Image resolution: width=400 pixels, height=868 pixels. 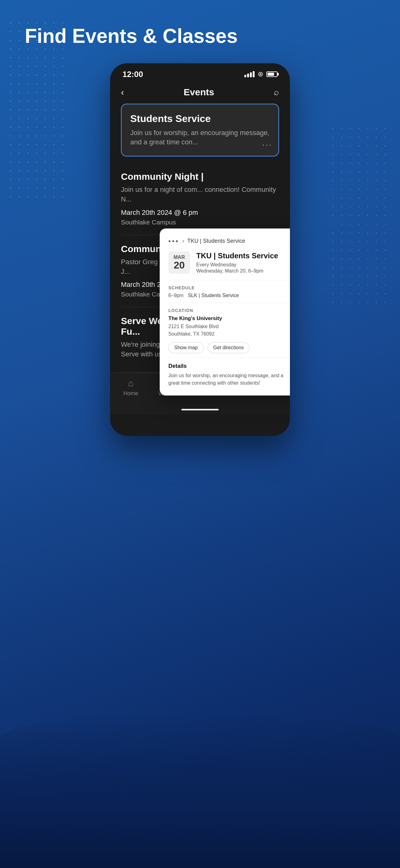 What do you see at coordinates (261, 74) in the screenshot?
I see `wifi-icon: ⊛` at bounding box center [261, 74].